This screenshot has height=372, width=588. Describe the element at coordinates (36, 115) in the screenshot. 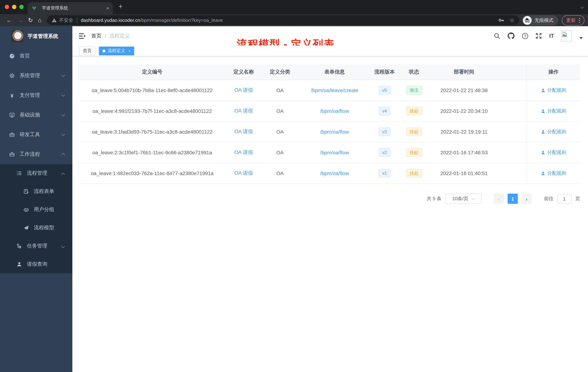

I see `sidebar-item-infrastructure: 基础设施` at that location.